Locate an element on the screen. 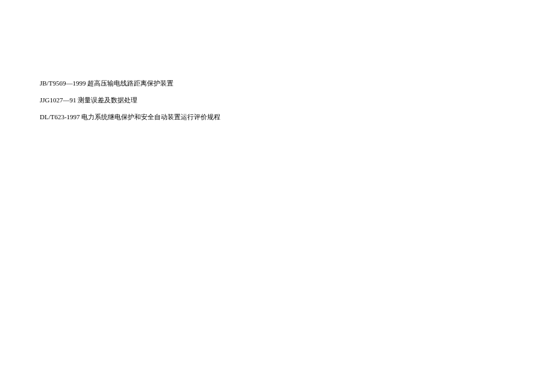 The height and width of the screenshot is (392, 554). reference-code: JJG1027—91 is located at coordinates (58, 100).